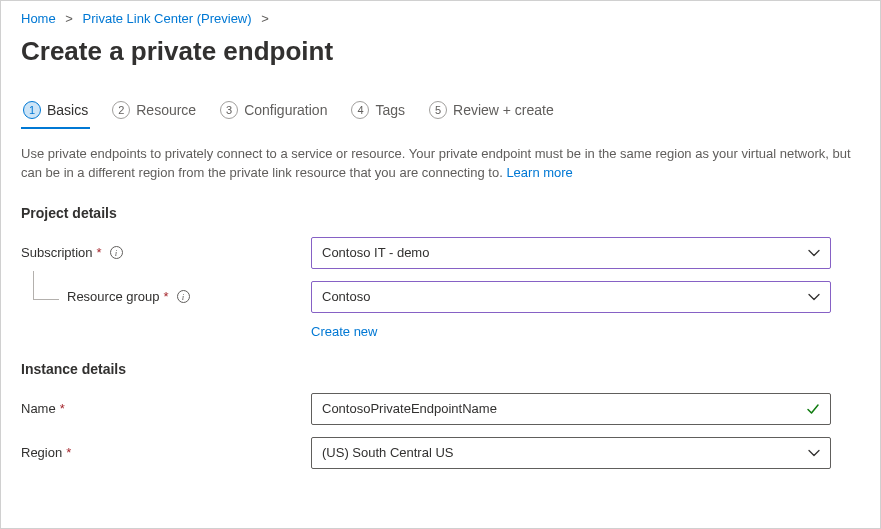 The image size is (881, 529). What do you see at coordinates (166, 452) in the screenshot?
I see `label-region: Region *` at bounding box center [166, 452].